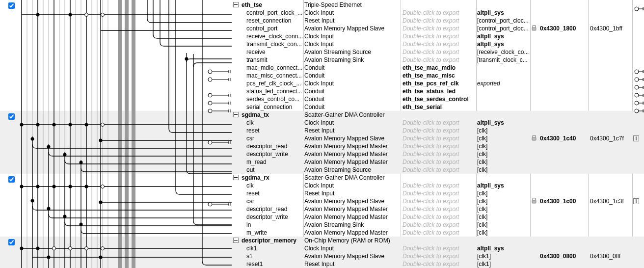  I want to click on interface-row: serdes_control_co...Conduiteth_tse_serde…, so click(438, 99).